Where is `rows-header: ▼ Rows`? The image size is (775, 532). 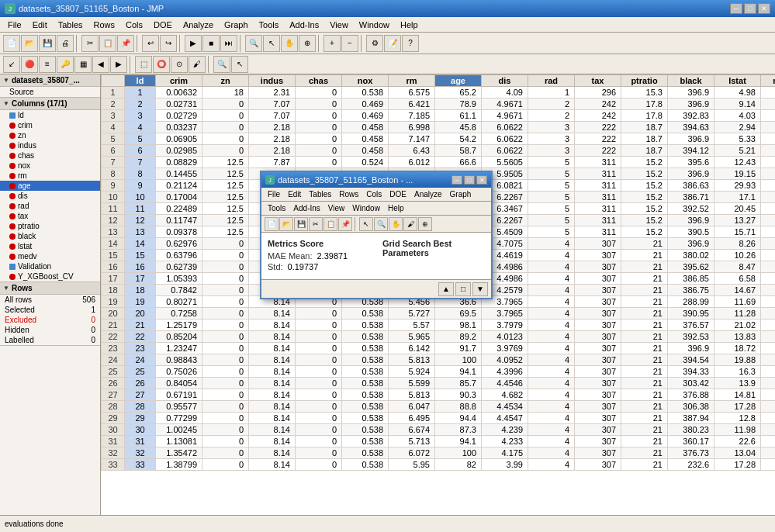 rows-header: ▼ Rows is located at coordinates (50, 288).